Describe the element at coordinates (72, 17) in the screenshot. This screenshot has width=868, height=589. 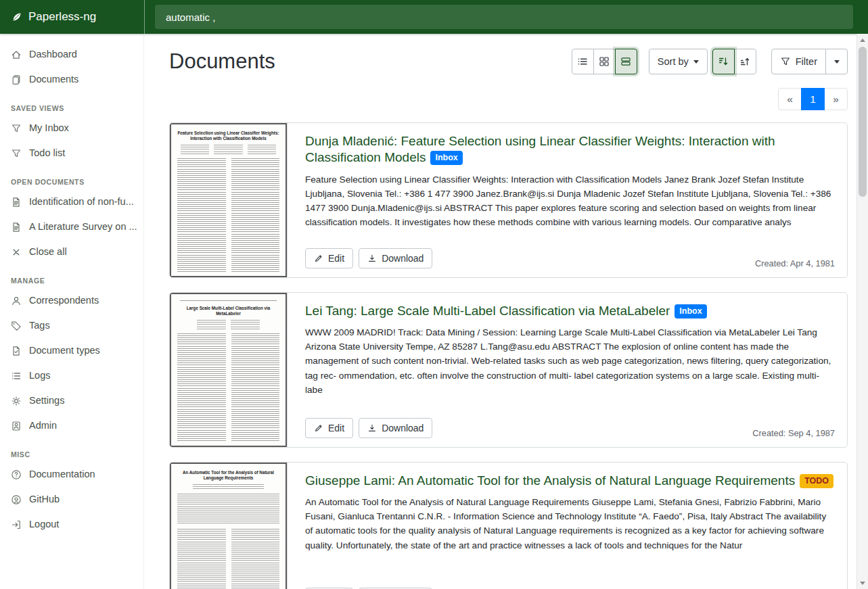
I see `brand-link: Paperless-ng` at that location.